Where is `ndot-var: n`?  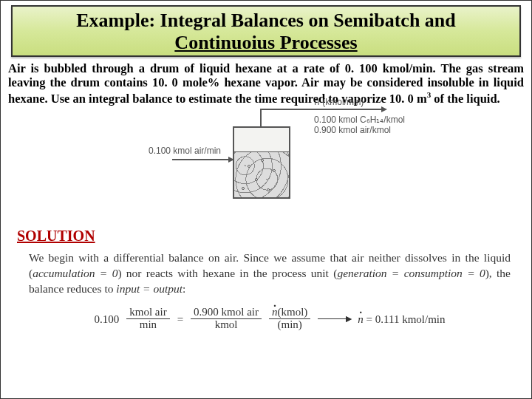
ndot-var: n is located at coordinates (275, 313).